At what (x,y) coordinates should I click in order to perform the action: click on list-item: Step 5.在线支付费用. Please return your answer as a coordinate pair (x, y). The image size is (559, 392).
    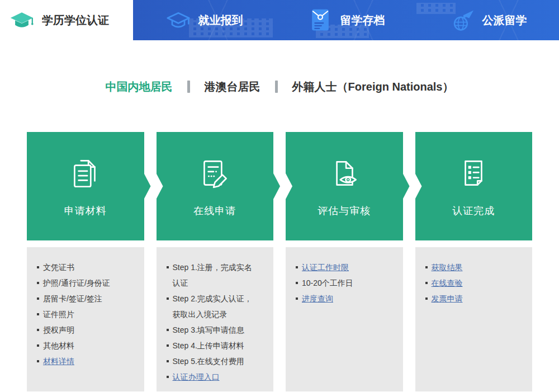
    Looking at the image, I should click on (212, 361).